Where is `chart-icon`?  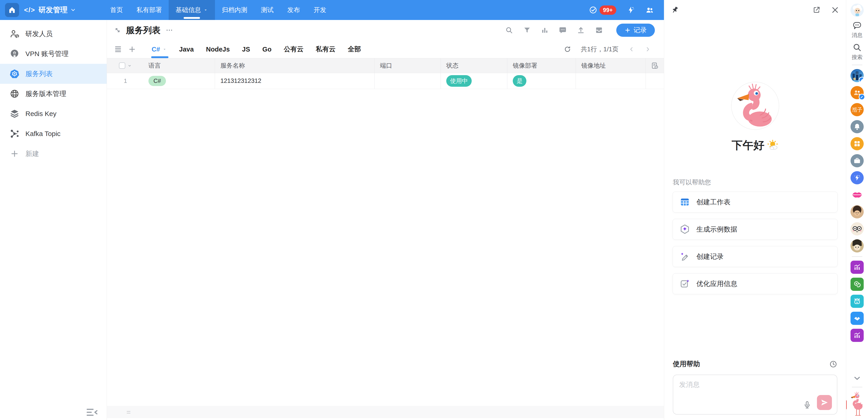 chart-icon is located at coordinates (545, 30).